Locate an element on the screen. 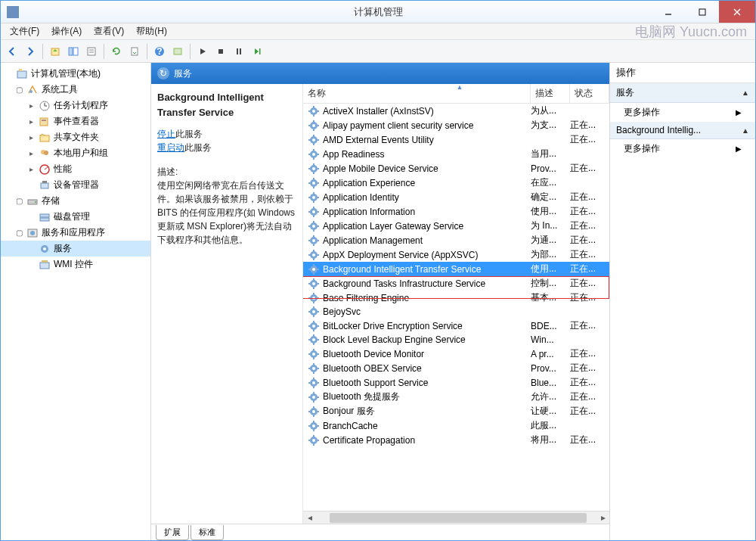  scroll-thumb is located at coordinates (458, 518).